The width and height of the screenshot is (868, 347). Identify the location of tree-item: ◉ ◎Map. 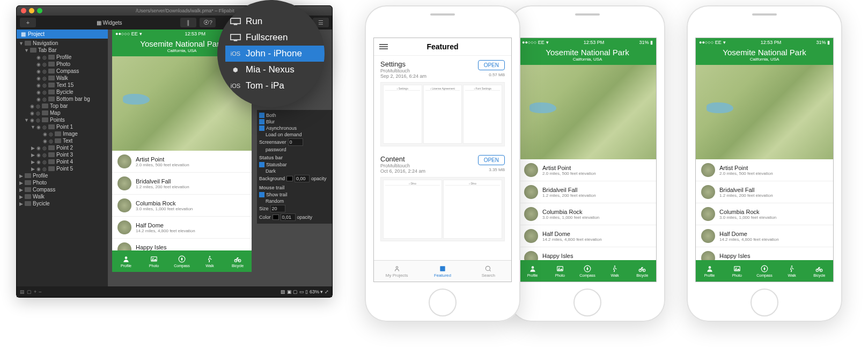
(62, 113).